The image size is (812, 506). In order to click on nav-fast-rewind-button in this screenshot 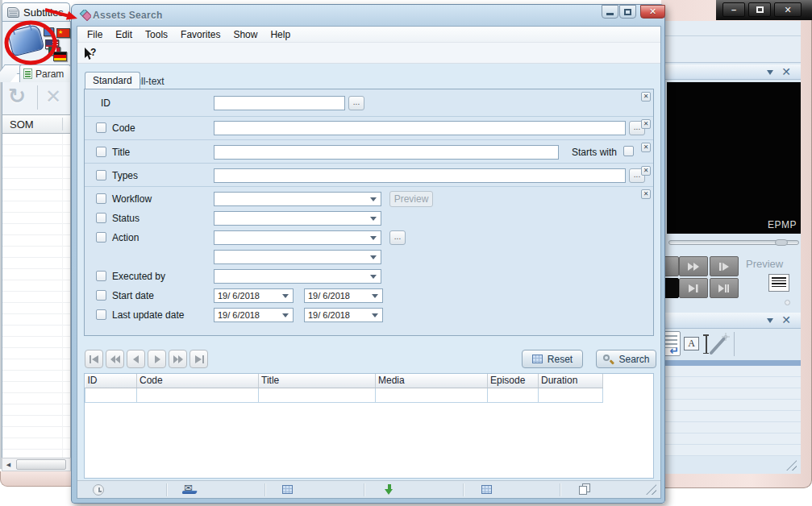, I will do `click(115, 359)`.